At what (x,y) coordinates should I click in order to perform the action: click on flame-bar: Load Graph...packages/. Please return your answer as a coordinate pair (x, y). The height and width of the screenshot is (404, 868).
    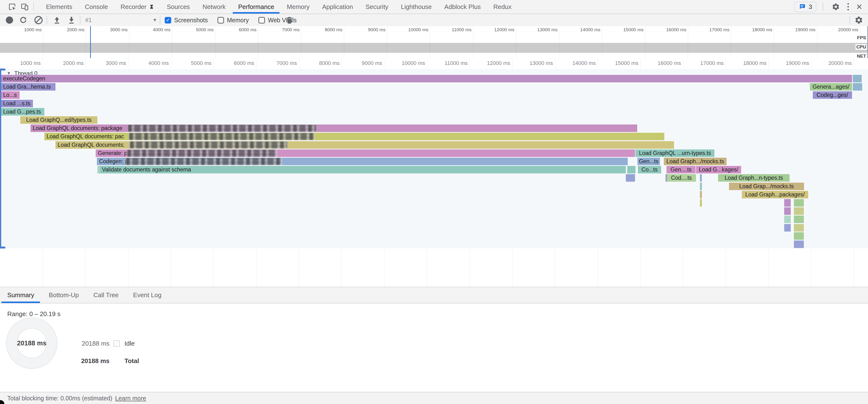
    Looking at the image, I should click on (775, 195).